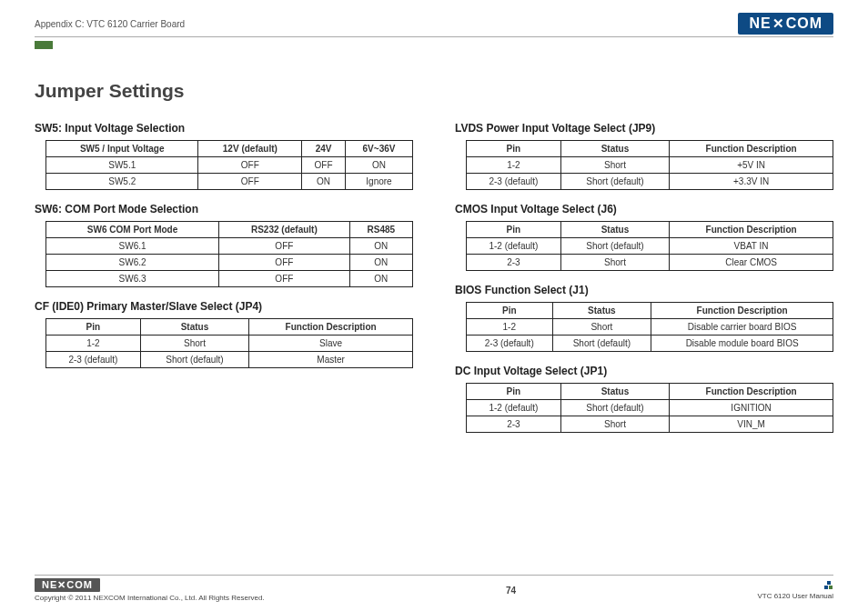 This screenshot has height=611, width=868. Describe the element at coordinates (229, 263) in the screenshot. I see `table-row: SW6.2 OFF ON` at that location.